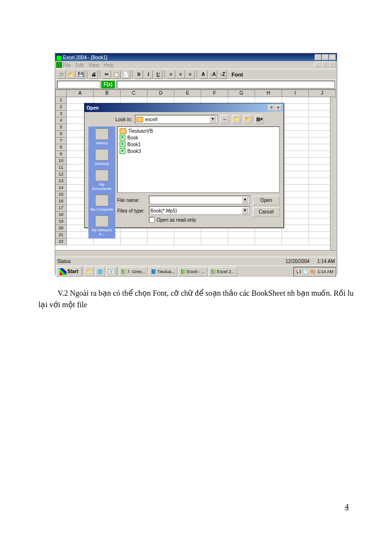 The height and width of the screenshot is (540, 392). What do you see at coordinates (318, 64) in the screenshot?
I see `doc-minimize-button: _` at bounding box center [318, 64].